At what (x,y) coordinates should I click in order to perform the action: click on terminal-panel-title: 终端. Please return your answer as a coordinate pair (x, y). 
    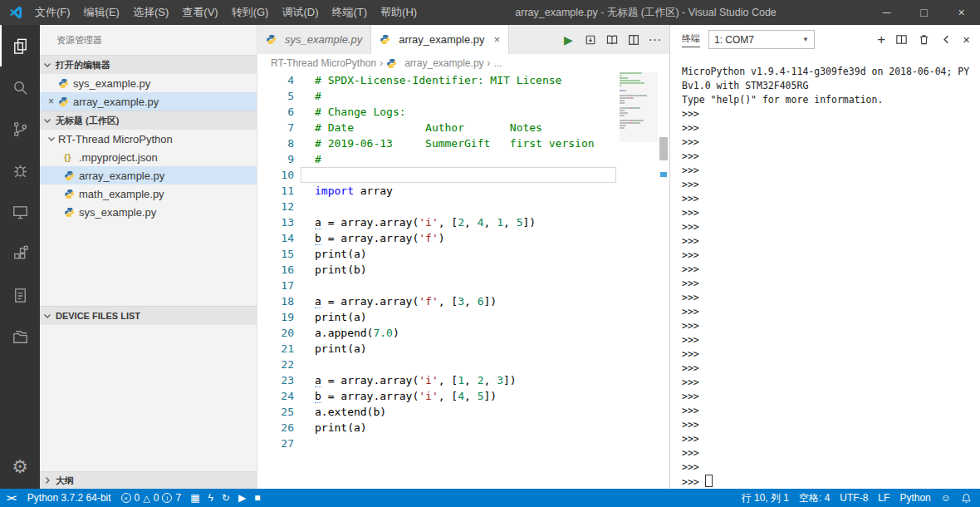
    Looking at the image, I should click on (691, 40).